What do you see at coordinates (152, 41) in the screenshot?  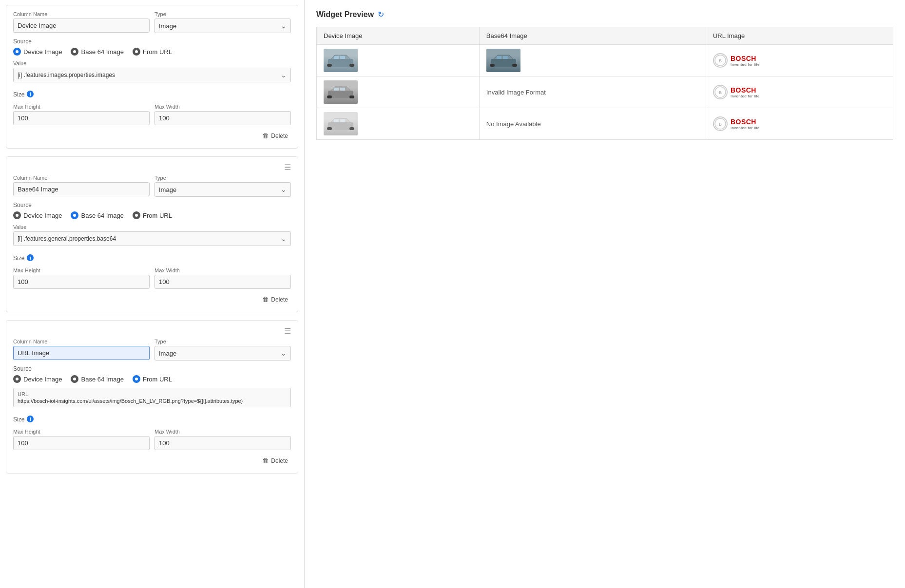 I see `source-label-1: Source` at bounding box center [152, 41].